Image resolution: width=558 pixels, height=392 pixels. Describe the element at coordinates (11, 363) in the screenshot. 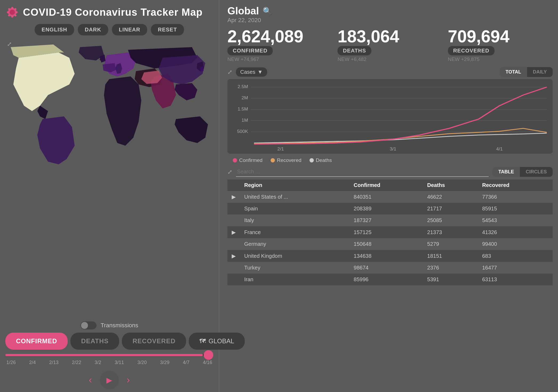

I see `timeline-label-0: 1/26` at that location.